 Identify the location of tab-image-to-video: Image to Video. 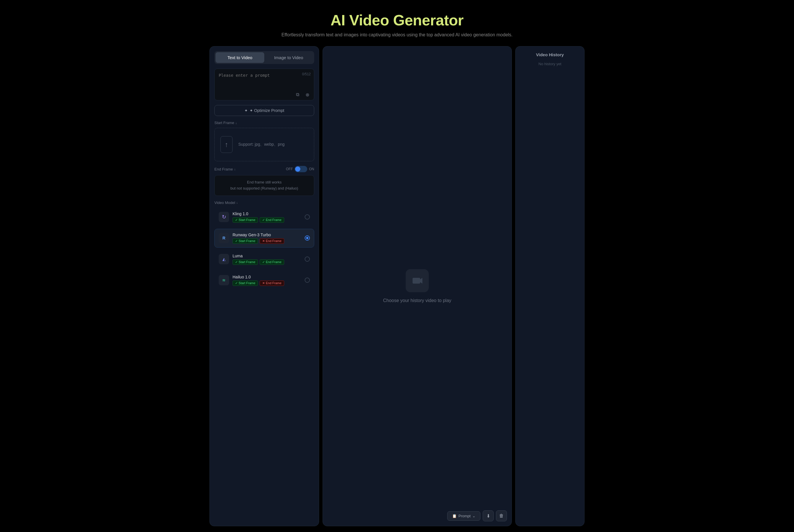
(289, 58).